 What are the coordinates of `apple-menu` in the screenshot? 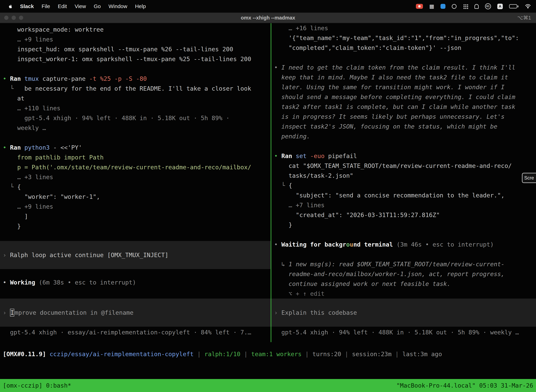 It's located at (10, 6).